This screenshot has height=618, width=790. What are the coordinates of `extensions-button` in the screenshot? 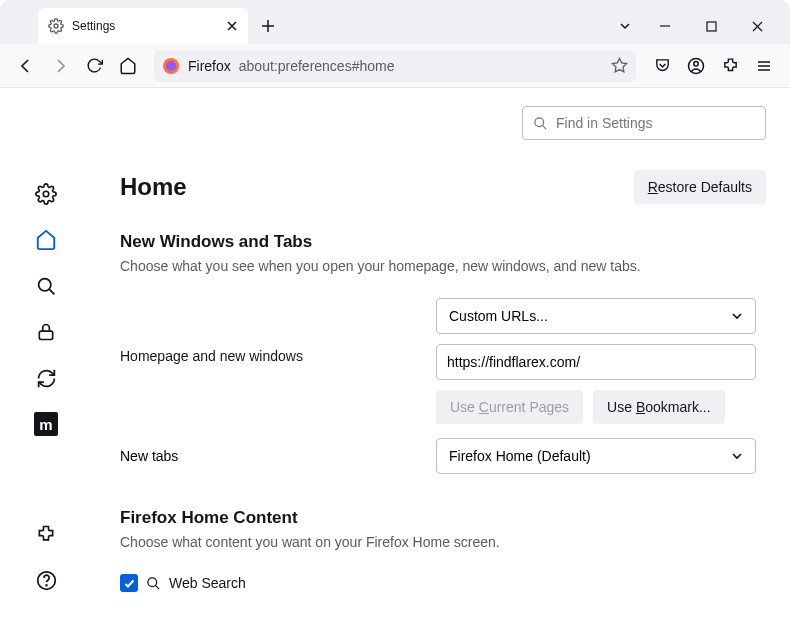 It's located at (730, 66).